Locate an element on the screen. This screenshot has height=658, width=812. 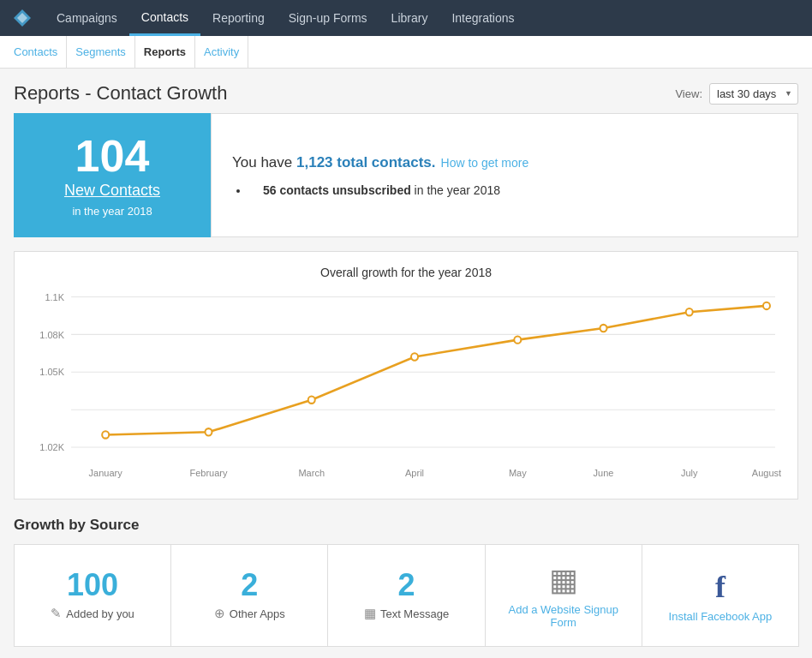
new-contacts-number: 104 is located at coordinates (113, 156).